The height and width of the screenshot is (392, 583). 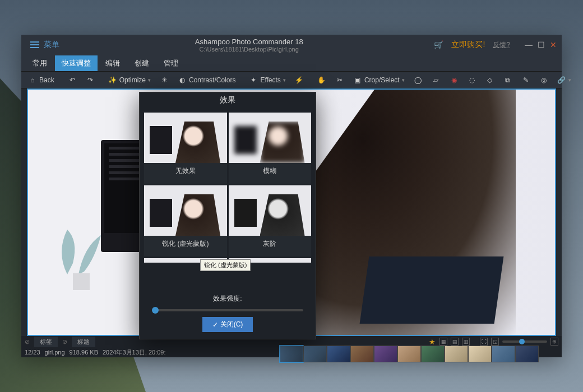 I want to click on redo-button: ↷, so click(x=90, y=80).